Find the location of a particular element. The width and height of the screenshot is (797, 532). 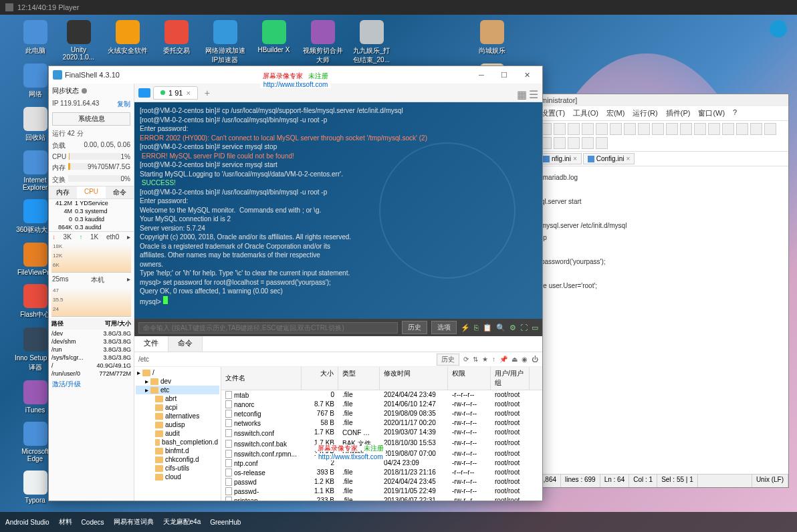

desktop-icon: 视频剪切合并 大师 is located at coordinates (322, 43).